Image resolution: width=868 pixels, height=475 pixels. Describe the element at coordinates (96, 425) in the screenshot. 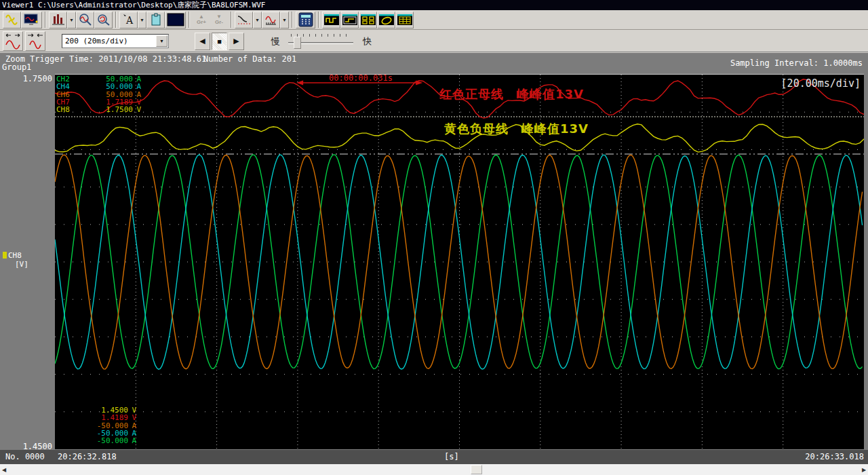

I see `channel-min-list: 1.4500V 1.4189V -50.000A -50.000A -50.00…` at that location.